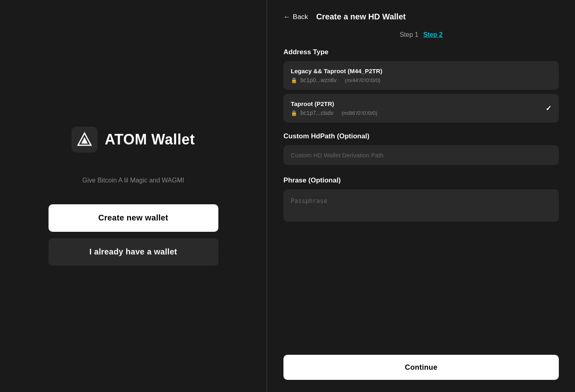  What do you see at coordinates (421, 35) in the screenshot?
I see `steps-row: Step 1 Step 2` at bounding box center [421, 35].